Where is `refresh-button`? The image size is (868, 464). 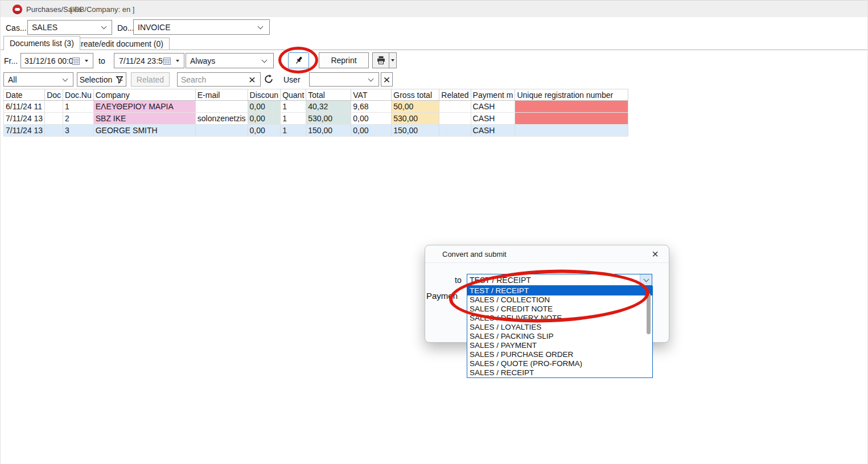 refresh-button is located at coordinates (269, 79).